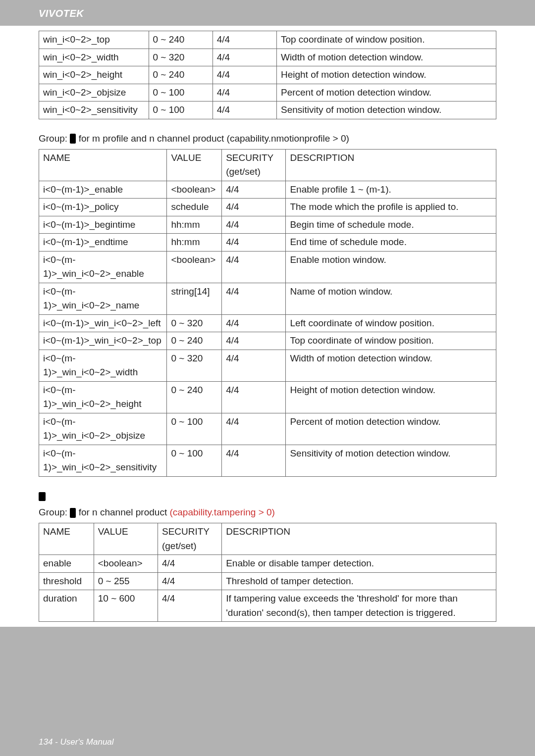 Image resolution: width=535 pixels, height=756 pixels. Describe the element at coordinates (268, 110) in the screenshot. I see `table-row: win_i<0~2>_sensitivity0 ~ 1004/4Sensitiv…` at that location.